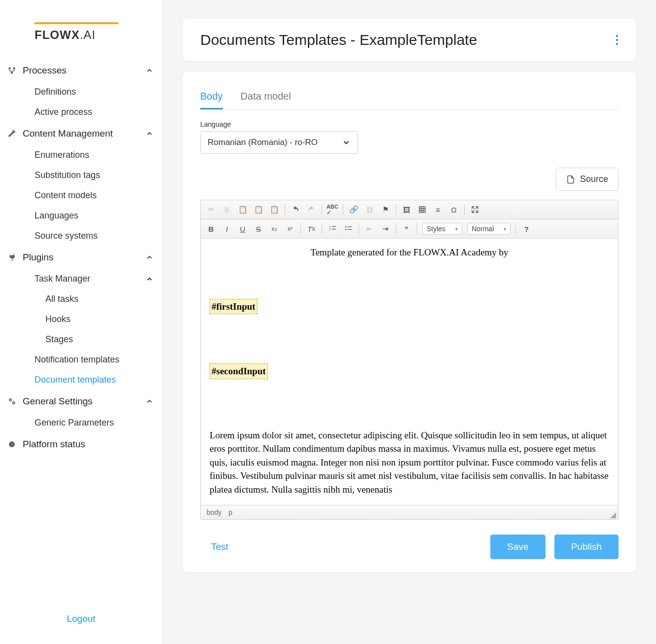 Image resolution: width=656 pixels, height=644 pixels. I want to click on nav-item-source-systems: Source systems, so click(81, 236).